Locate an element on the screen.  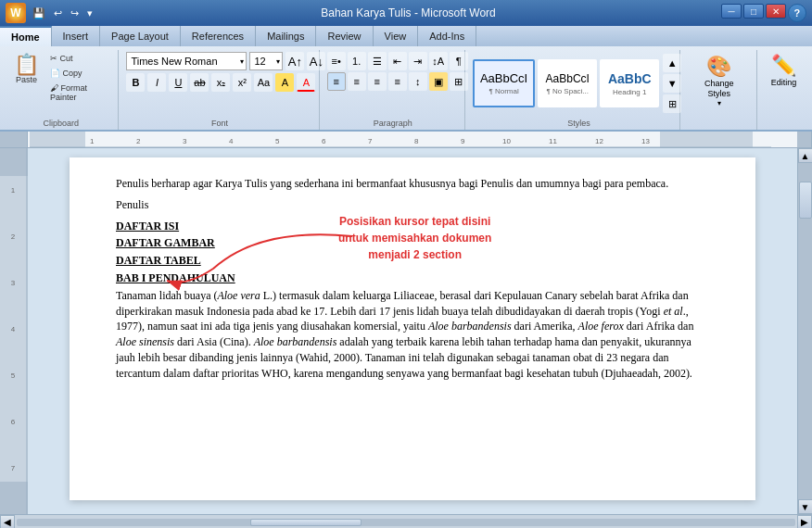
align-center-btn: ≡ is located at coordinates (357, 82).